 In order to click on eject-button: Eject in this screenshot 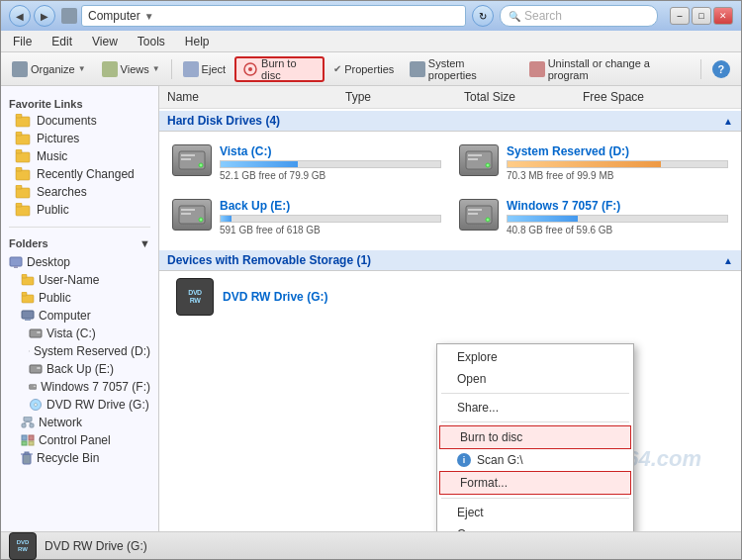, I will do `click(204, 69)`.